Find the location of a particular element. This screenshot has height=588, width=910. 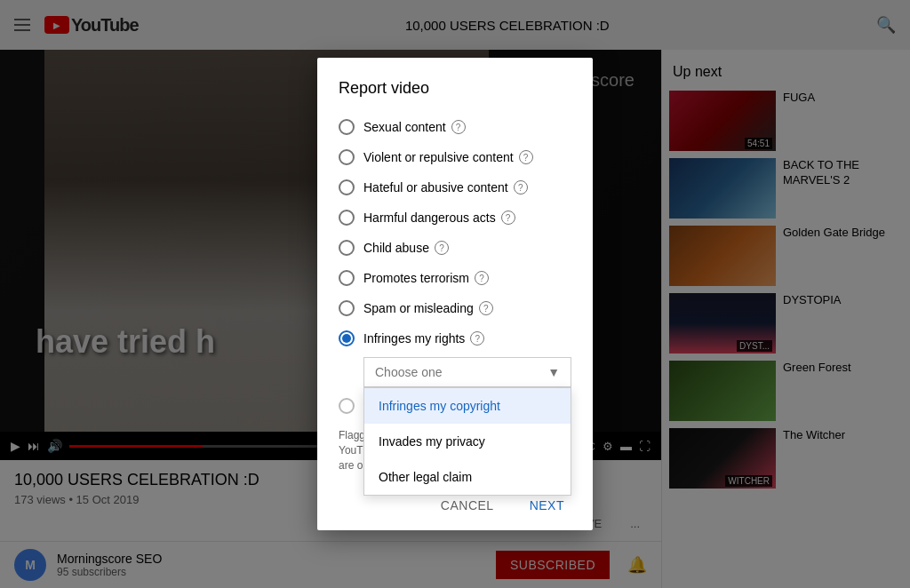

option-sexual: Sexual content ? is located at coordinates (455, 127).